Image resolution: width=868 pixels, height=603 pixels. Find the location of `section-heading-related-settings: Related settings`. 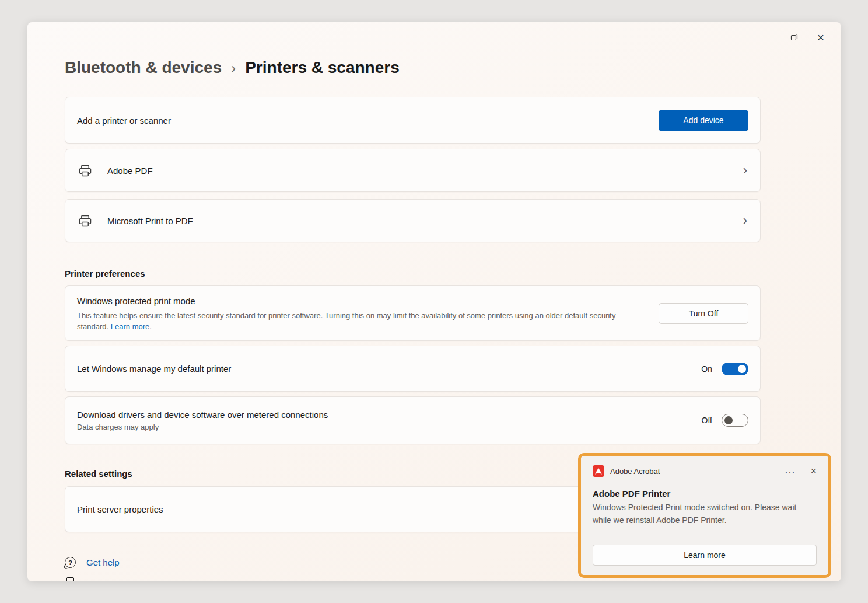

section-heading-related-settings: Related settings is located at coordinates (99, 474).